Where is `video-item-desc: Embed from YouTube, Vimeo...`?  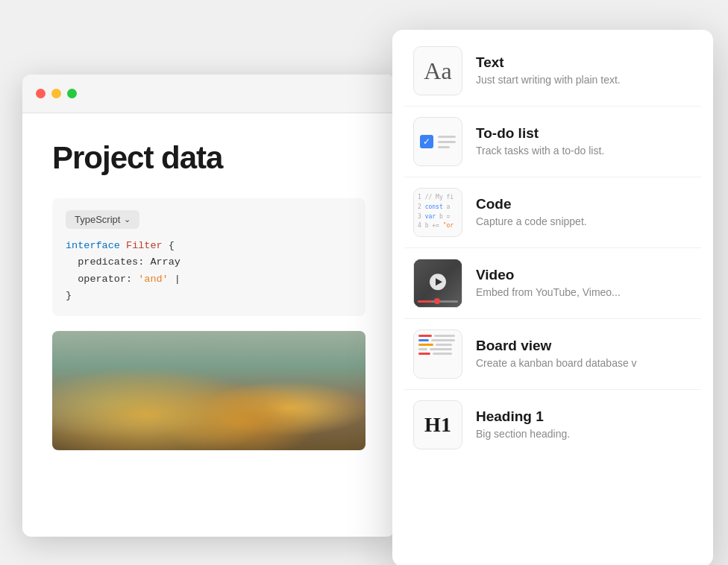 video-item-desc: Embed from YouTube, Vimeo... is located at coordinates (584, 293).